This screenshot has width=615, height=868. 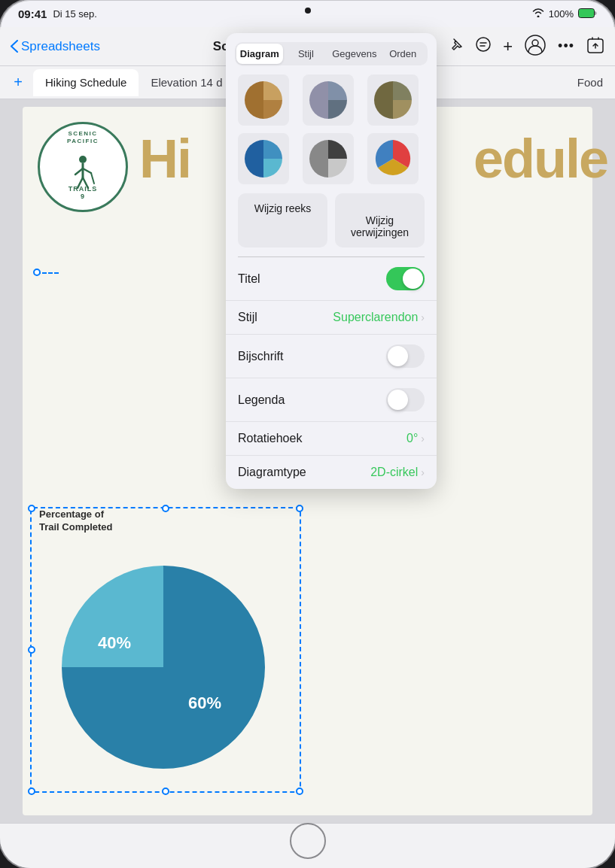 What do you see at coordinates (540, 159) in the screenshot?
I see `doc-title-edule: edule` at bounding box center [540, 159].